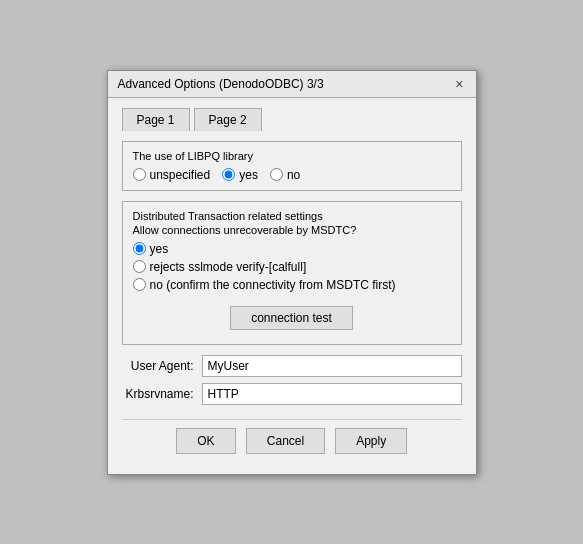  Describe the element at coordinates (140, 248) in the screenshot. I see `dt-yes-radio` at that location.